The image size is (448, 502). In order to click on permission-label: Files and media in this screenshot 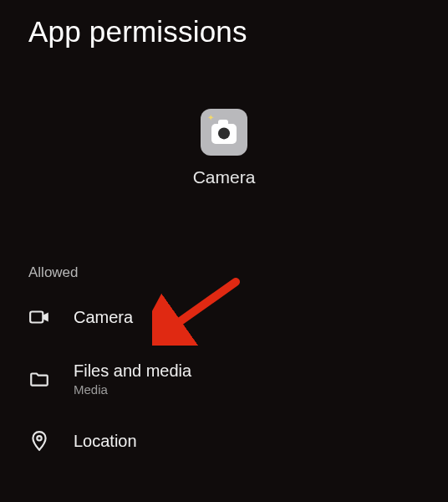, I will do `click(132, 371)`.